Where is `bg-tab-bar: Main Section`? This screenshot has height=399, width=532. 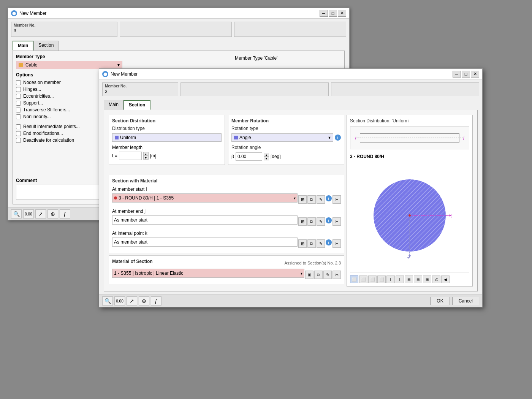
bg-tab-bar: Main Section is located at coordinates (179, 45).